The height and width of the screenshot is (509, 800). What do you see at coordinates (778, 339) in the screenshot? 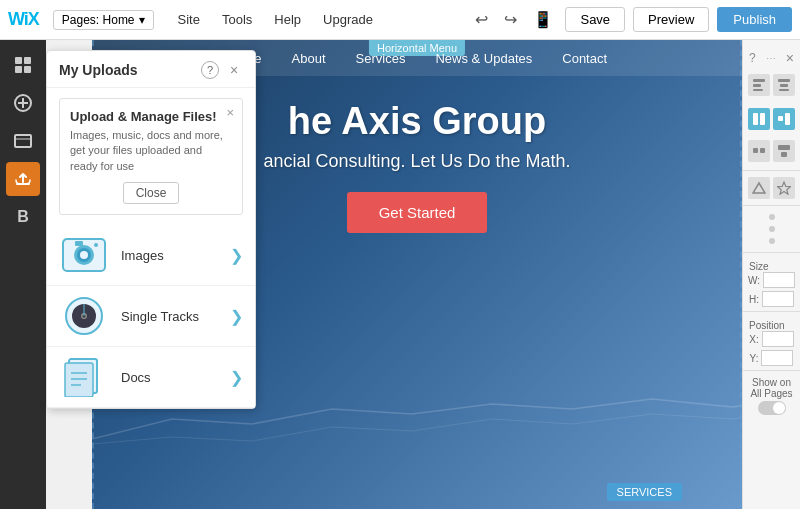
I see `x-input` at bounding box center [778, 339].